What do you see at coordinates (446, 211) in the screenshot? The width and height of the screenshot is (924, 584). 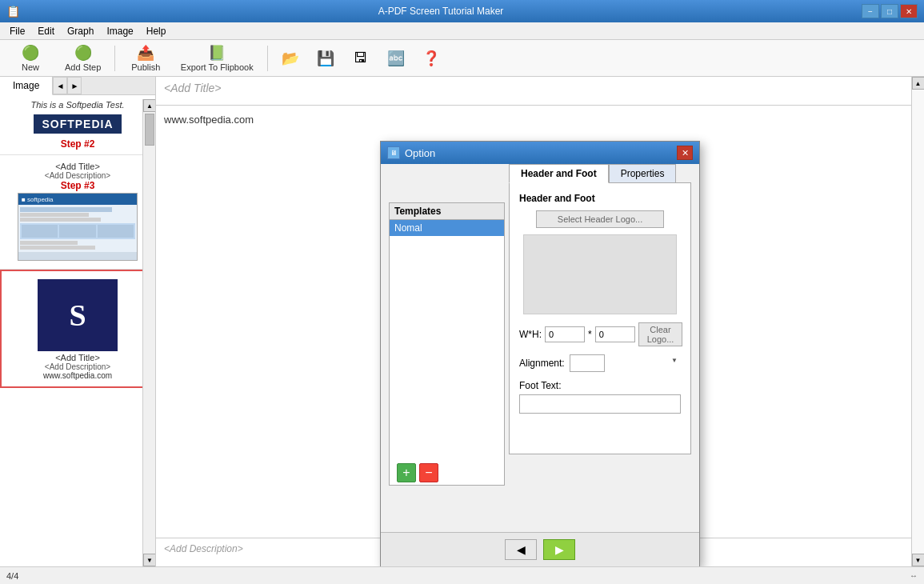 I see `templates-header: Templates` at bounding box center [446, 211].